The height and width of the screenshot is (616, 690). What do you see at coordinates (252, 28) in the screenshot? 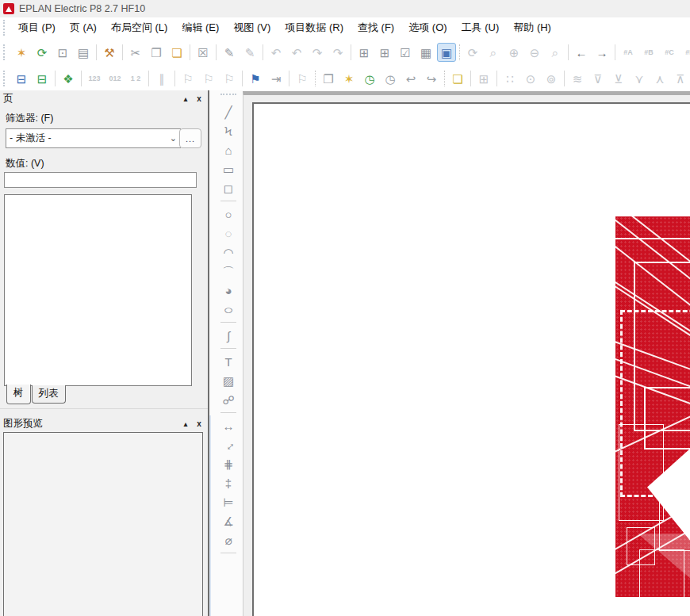
I see `menu-view: 视图 (V)` at bounding box center [252, 28].